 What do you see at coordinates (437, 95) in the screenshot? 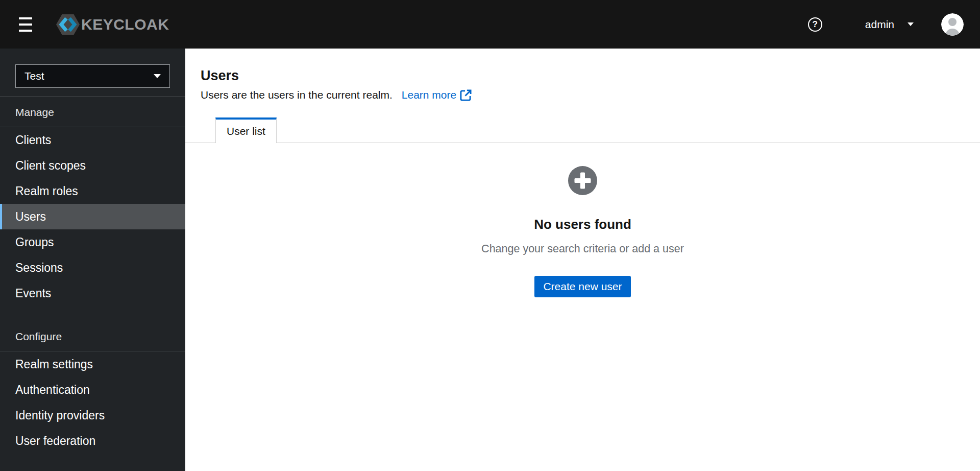
I see `learn-more-link: Learn more` at bounding box center [437, 95].